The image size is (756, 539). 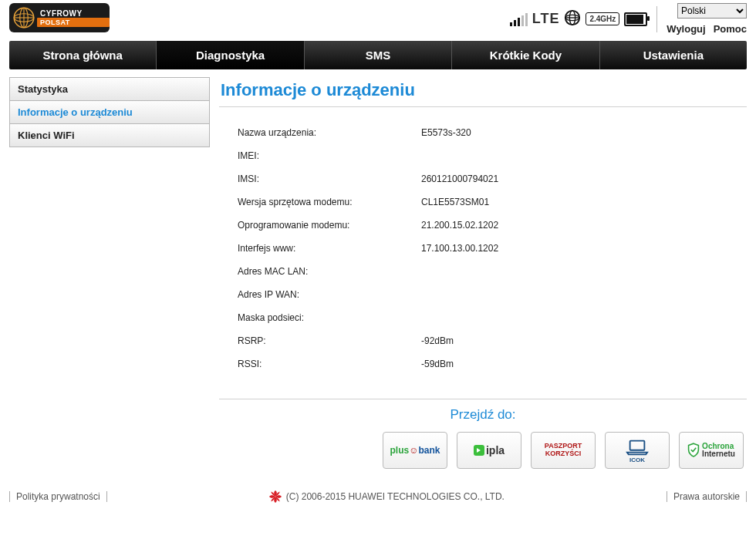 What do you see at coordinates (275, 497) in the screenshot?
I see `huawei-logo-icon` at bounding box center [275, 497].